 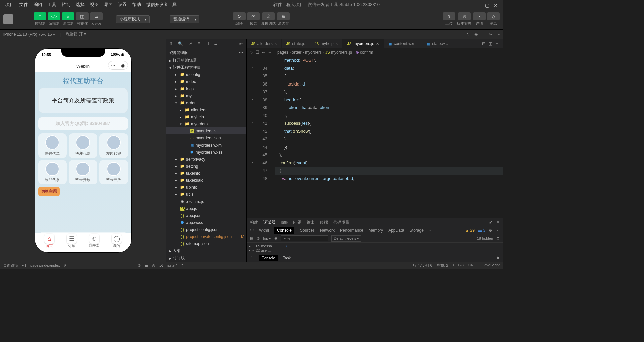 I want to click on service-cell: 饮品代拿, so click(x=52, y=172).